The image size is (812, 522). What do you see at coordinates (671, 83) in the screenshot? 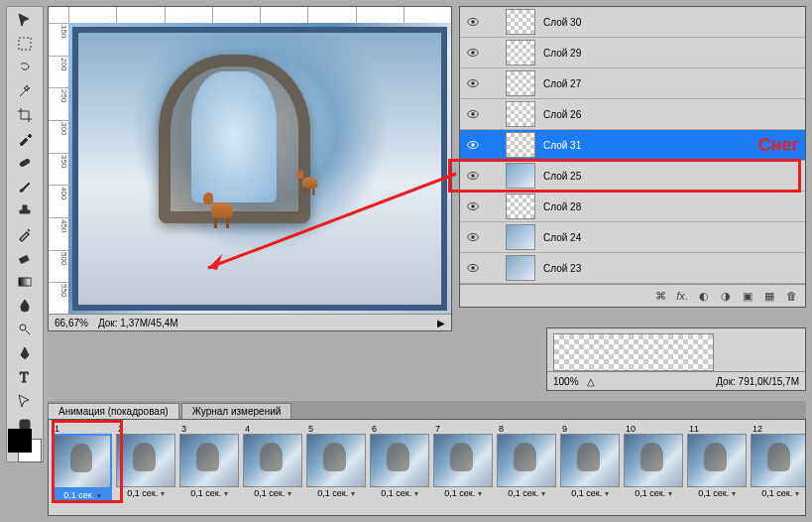
I see `layer-name: Слой 27` at bounding box center [671, 83].